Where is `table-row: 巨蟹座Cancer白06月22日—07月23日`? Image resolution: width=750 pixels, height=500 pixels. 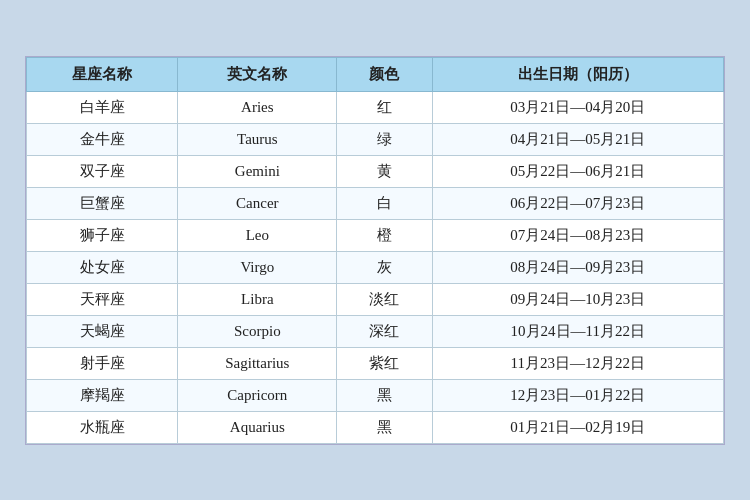
table-row: 巨蟹座Cancer白06月22日—07月23日 is located at coordinates (376, 203).